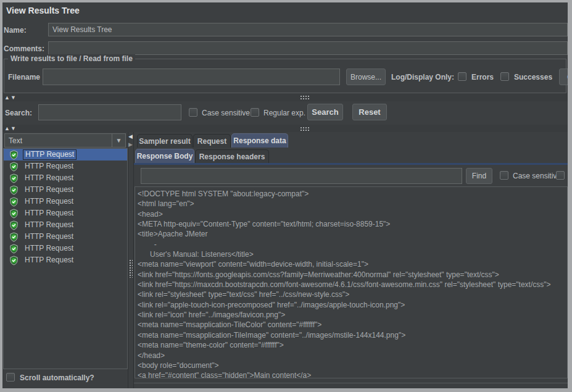  Describe the element at coordinates (537, 176) in the screenshot. I see `find-case-sensitive-label: Case sensitive` at that location.